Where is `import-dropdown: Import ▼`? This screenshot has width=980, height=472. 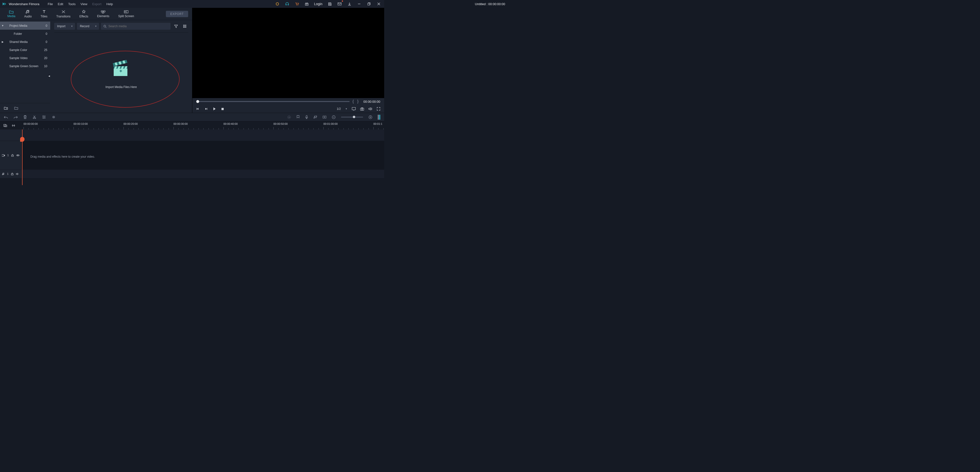 import-dropdown: Import ▼ is located at coordinates (65, 26).